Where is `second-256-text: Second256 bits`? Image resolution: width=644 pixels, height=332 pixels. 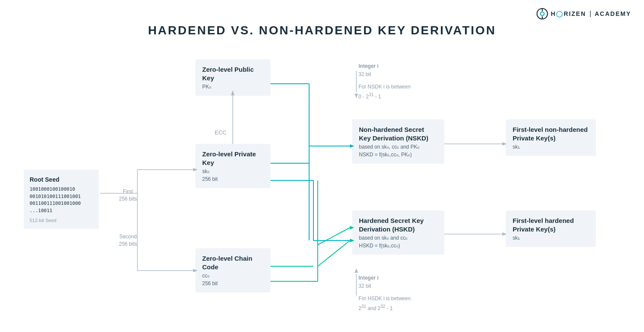 second-256-text: Second256 bits is located at coordinates (128, 241).